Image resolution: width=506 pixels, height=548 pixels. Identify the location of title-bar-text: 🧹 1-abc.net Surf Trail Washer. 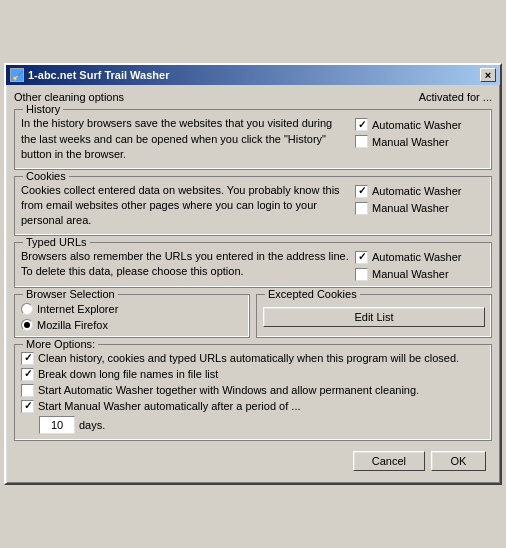
(90, 75).